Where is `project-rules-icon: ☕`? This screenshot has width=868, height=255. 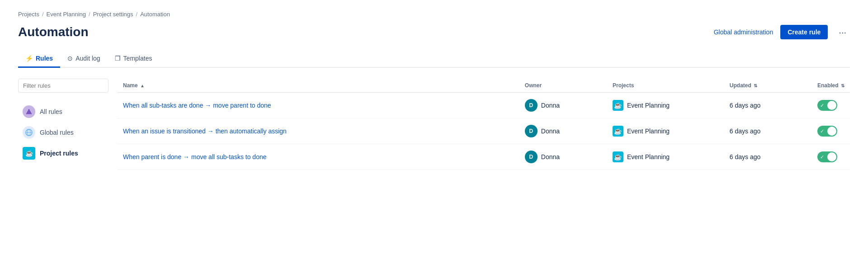
project-rules-icon: ☕ is located at coordinates (29, 153).